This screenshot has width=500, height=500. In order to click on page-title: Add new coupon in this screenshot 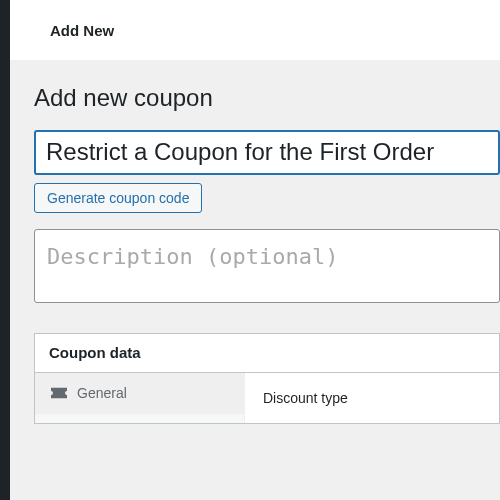, I will do `click(267, 98)`.